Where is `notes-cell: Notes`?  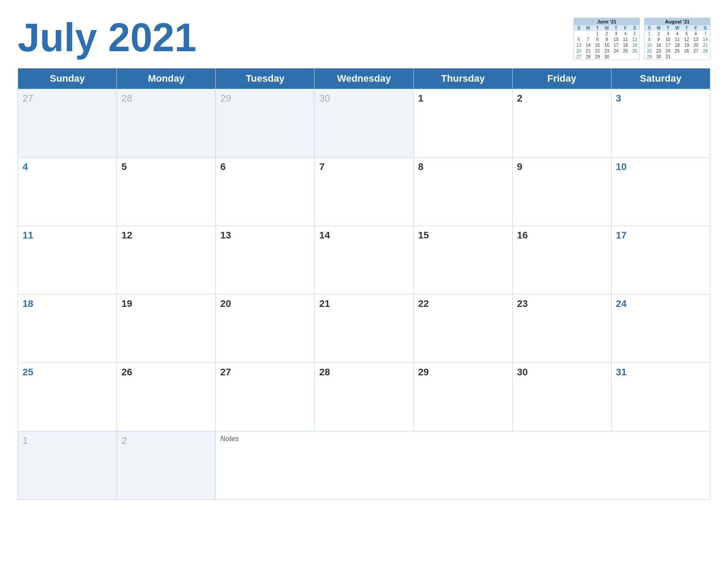
notes-cell: Notes is located at coordinates (463, 465).